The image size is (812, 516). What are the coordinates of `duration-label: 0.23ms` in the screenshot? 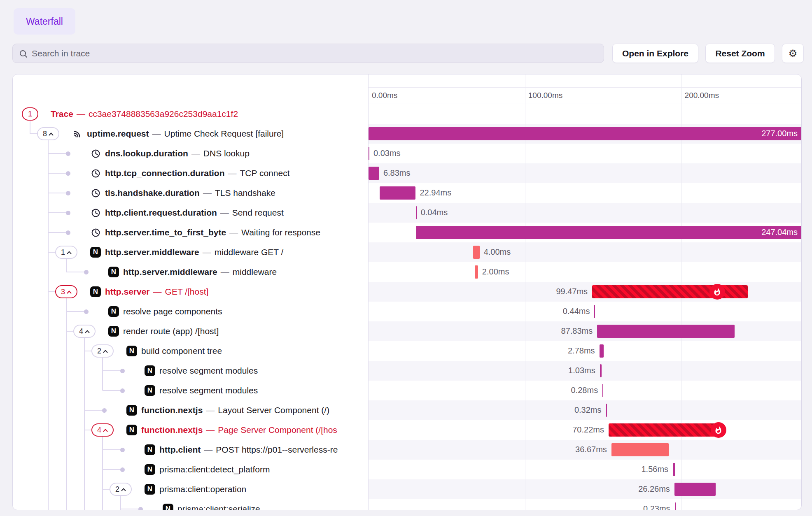 It's located at (657, 507).